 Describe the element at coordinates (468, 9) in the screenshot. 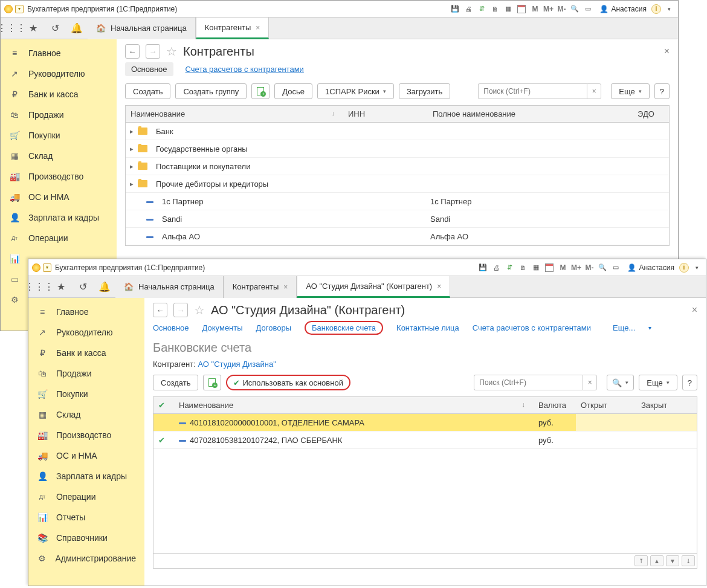

I see `print-icon: 🖨` at that location.